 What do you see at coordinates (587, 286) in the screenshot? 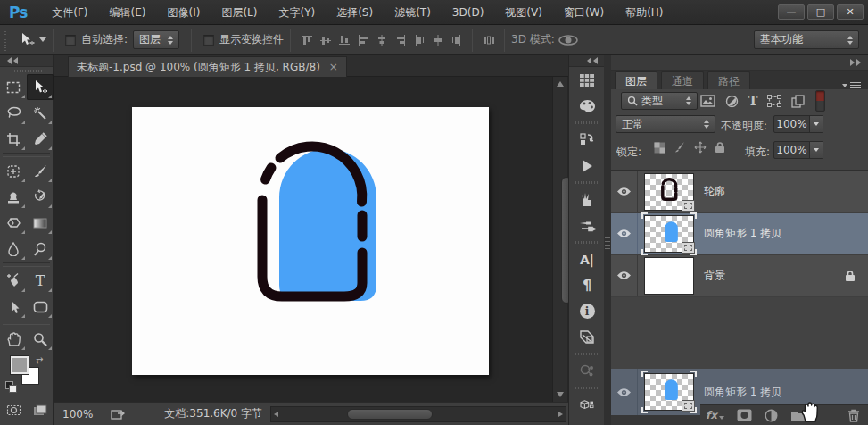
I see `paragraph-panel-icon: ¶` at bounding box center [587, 286].